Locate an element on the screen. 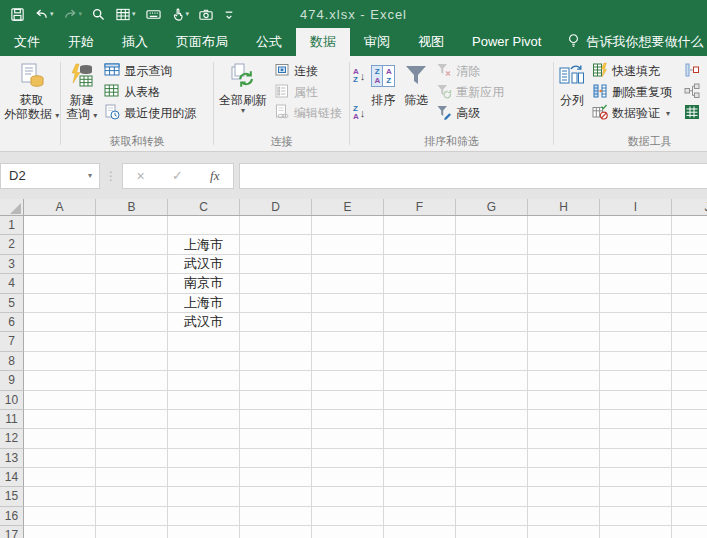 This screenshot has height=538, width=707. cell-I10 is located at coordinates (636, 400).